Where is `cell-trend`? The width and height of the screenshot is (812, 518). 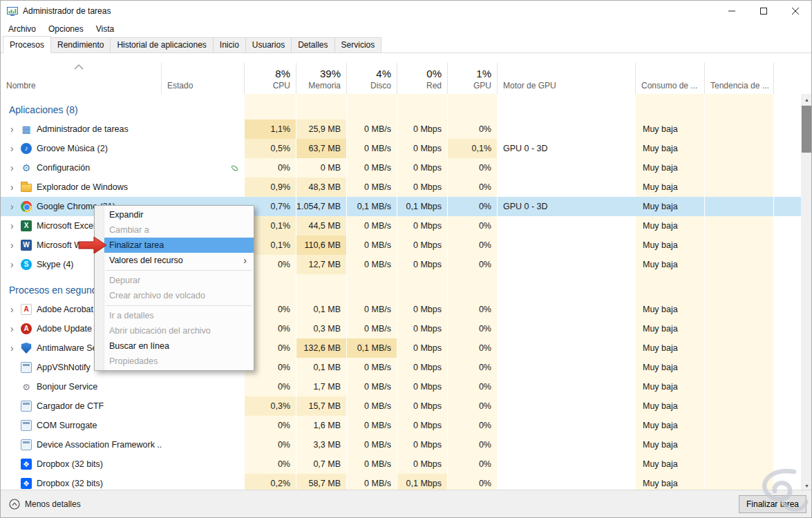
cell-trend is located at coordinates (739, 445).